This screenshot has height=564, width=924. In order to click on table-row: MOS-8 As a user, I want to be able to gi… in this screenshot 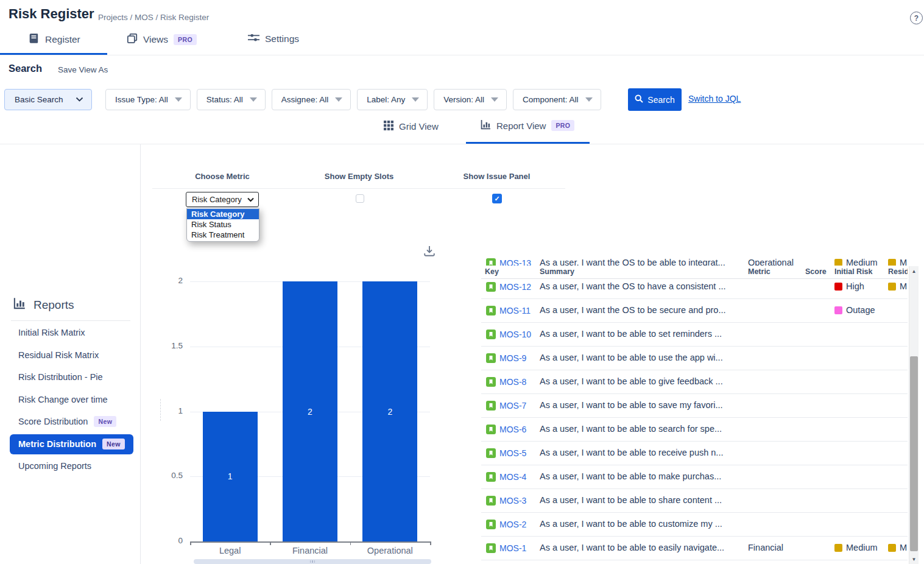, I will do `click(694, 382)`.